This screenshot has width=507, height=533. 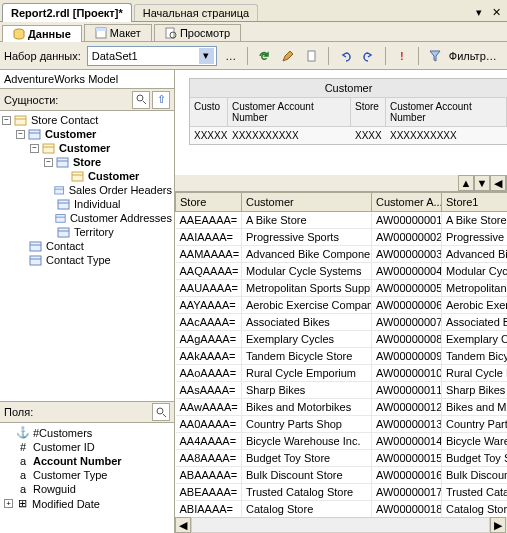 I want to click on dataset-options-button: …, so click(x=231, y=56).